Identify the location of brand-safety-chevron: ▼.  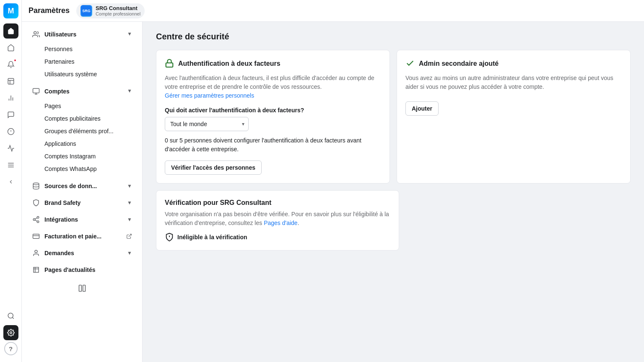
(130, 203).